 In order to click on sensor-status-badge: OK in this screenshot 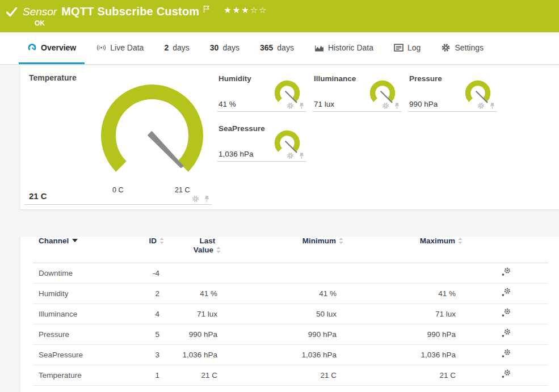, I will do `click(40, 23)`.